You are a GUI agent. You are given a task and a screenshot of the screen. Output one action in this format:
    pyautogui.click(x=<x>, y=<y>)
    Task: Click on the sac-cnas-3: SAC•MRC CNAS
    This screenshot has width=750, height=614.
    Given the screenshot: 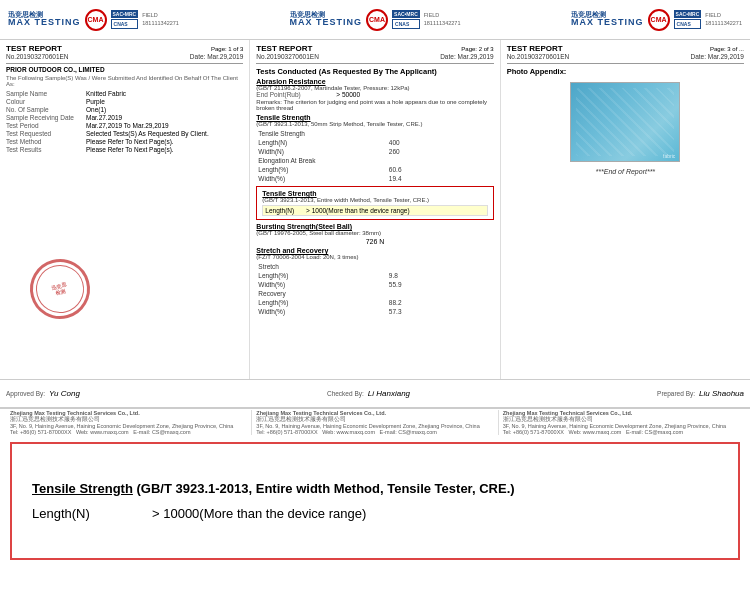 What is the action you would take?
    pyautogui.click(x=688, y=20)
    